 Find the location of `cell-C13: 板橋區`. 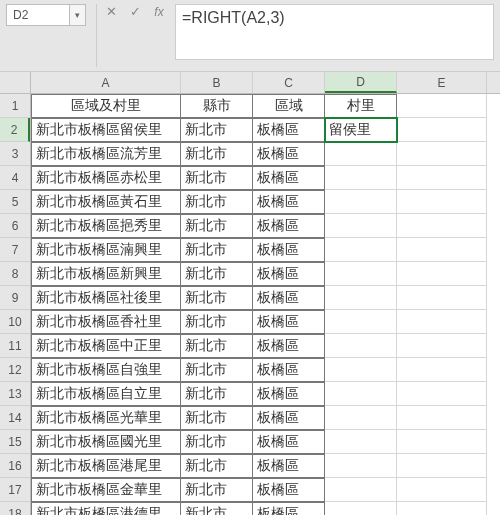

cell-C13: 板橋區 is located at coordinates (289, 394).